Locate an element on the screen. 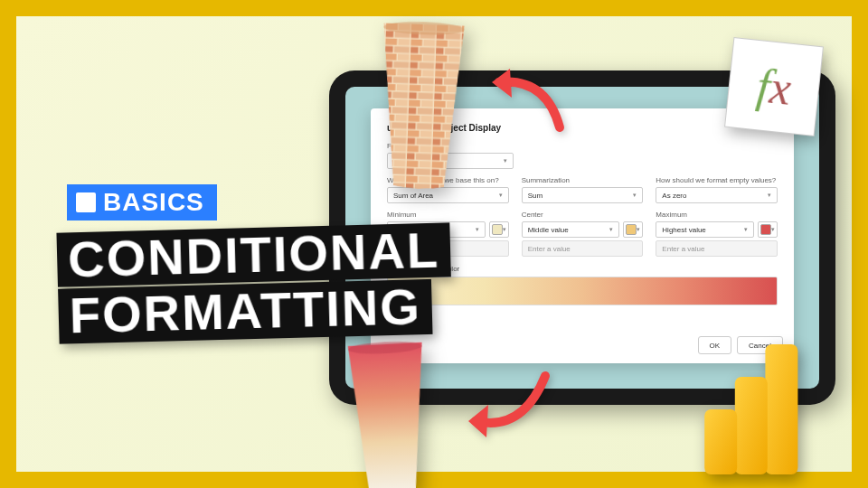 This screenshot has height=488, width=868. summarization-value: Sum is located at coordinates (535, 195).